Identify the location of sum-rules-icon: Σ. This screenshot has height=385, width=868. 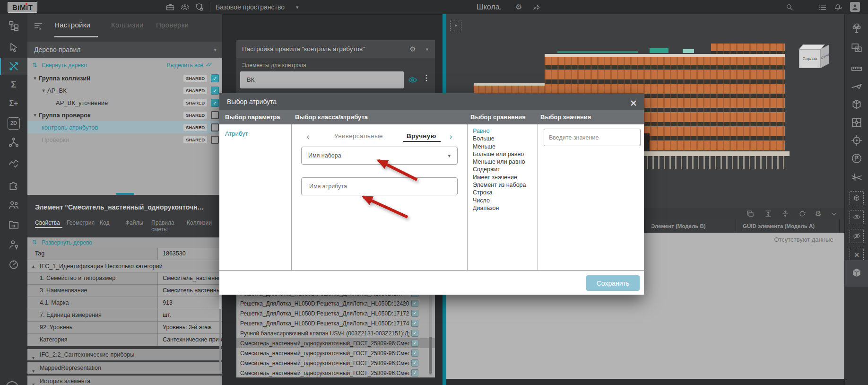
(14, 85).